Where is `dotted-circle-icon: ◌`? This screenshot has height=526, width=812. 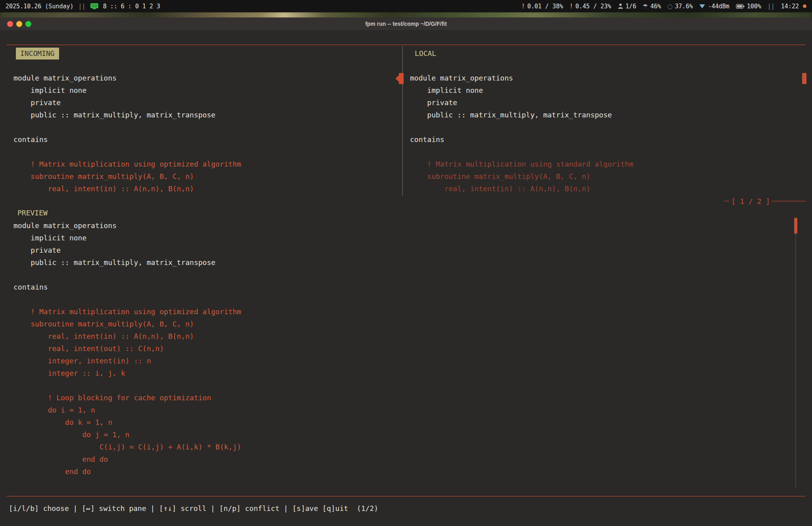 dotted-circle-icon: ◌ is located at coordinates (670, 6).